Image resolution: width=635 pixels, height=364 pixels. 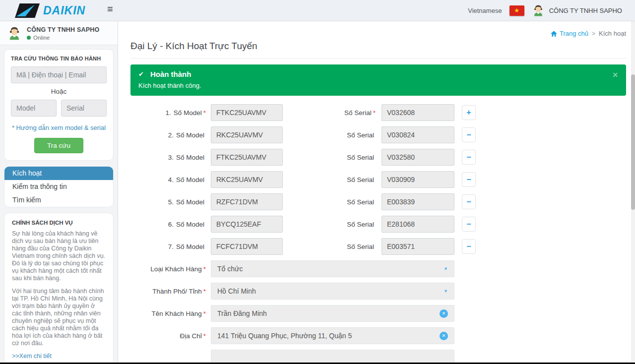 What do you see at coordinates (59, 108) in the screenshot?
I see `model-serial-inputs` at bounding box center [59, 108].